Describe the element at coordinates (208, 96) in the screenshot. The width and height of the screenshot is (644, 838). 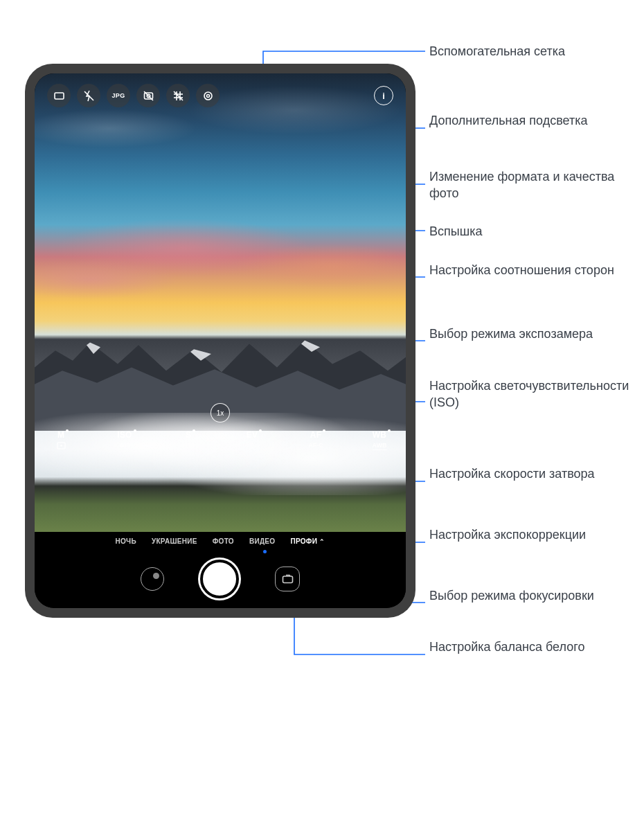
I see `settings-button` at that location.